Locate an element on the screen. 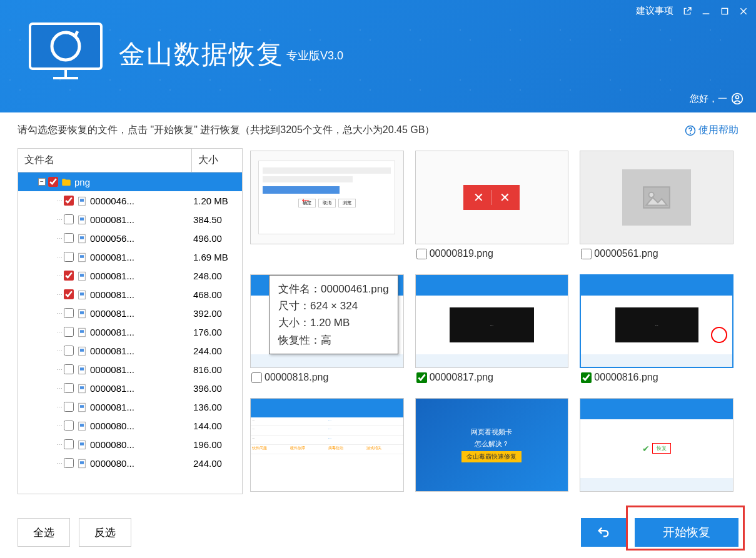 This screenshot has width=756, height=558. invert-selection-button: 反选 is located at coordinates (105, 532).